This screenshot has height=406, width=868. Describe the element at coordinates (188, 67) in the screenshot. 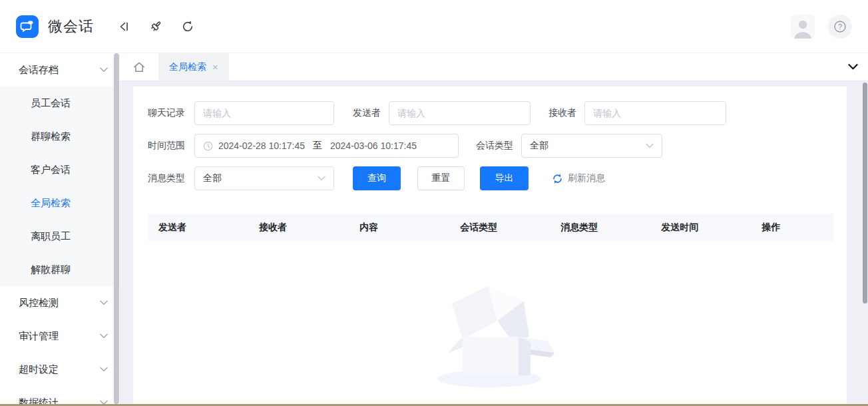

I see `tab-label: 全局检索` at that location.